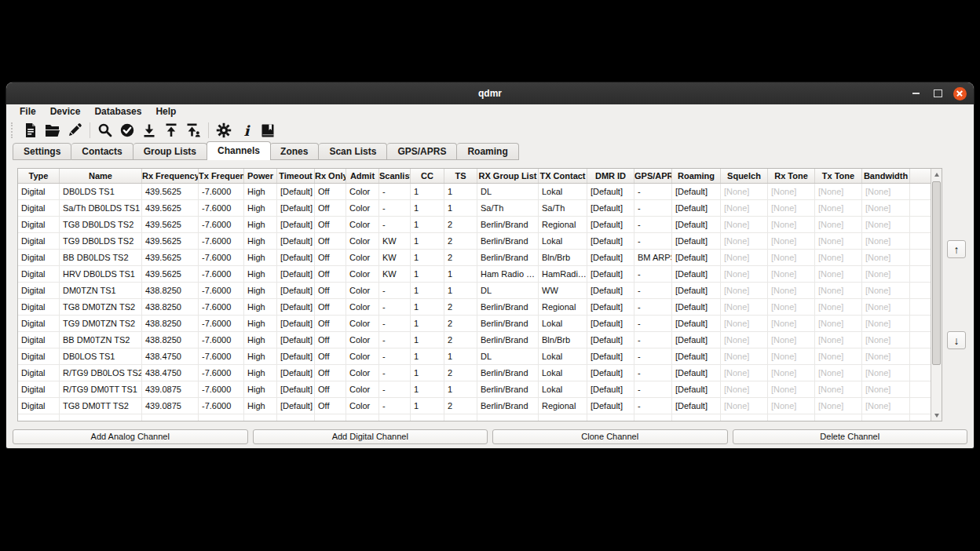  I want to click on toolbar-verify-button, so click(127, 130).